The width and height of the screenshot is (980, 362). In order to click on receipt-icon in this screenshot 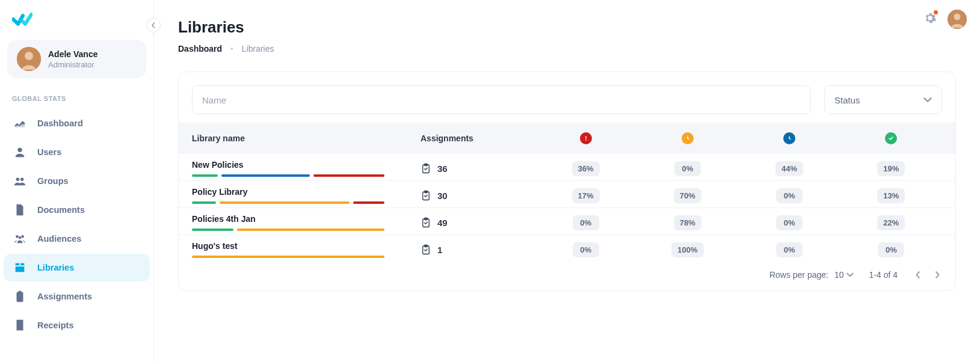, I will do `click(20, 325)`.